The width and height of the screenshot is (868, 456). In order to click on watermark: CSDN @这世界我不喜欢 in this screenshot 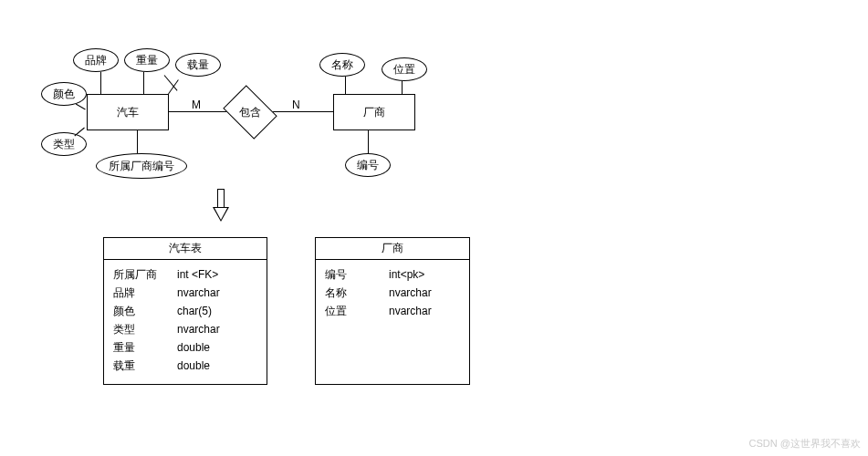, I will do `click(805, 443)`.